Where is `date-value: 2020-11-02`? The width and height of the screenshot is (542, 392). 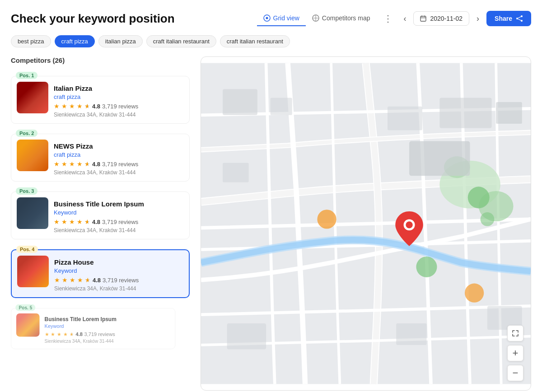
date-value: 2020-11-02 is located at coordinates (446, 19).